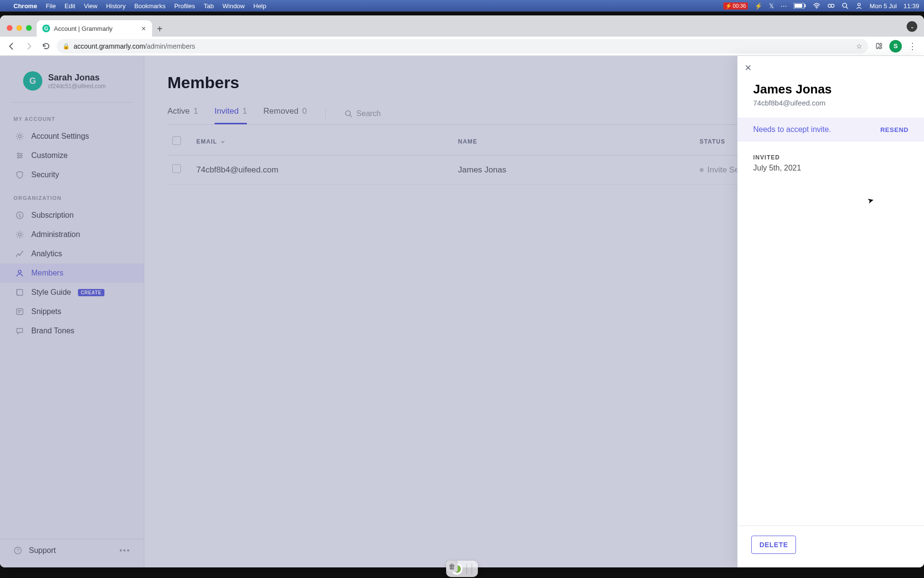  Describe the element at coordinates (10, 28) in the screenshot. I see `window-close-button` at that location.